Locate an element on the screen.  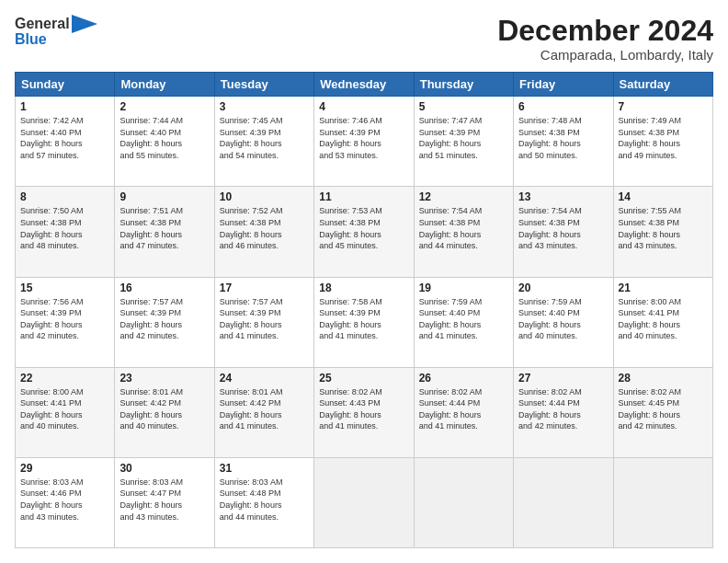
header: General Blue December 2024 Camparada, Lo… is located at coordinates (364, 39).